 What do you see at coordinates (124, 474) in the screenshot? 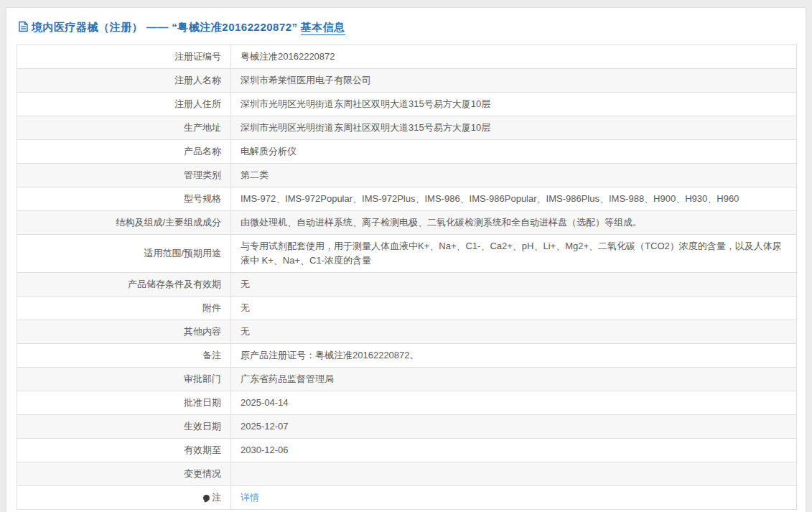
I see `row-label: 变更情况` at bounding box center [124, 474].